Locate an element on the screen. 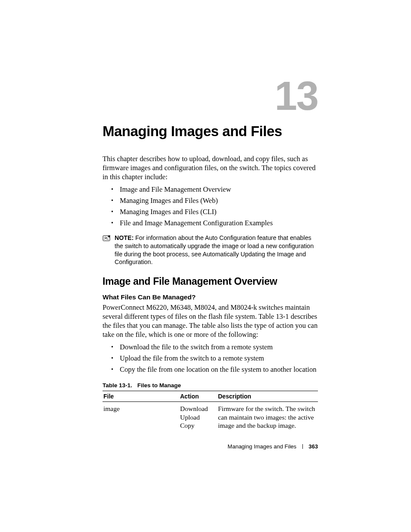  page-number: 363 is located at coordinates (313, 446).